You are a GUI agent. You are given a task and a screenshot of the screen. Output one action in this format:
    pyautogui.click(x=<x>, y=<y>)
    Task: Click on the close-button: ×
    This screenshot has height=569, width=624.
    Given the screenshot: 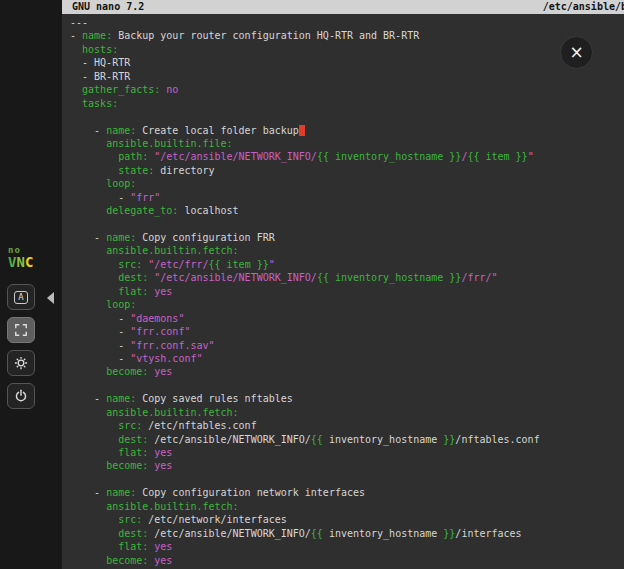 What is the action you would take?
    pyautogui.click(x=576, y=52)
    